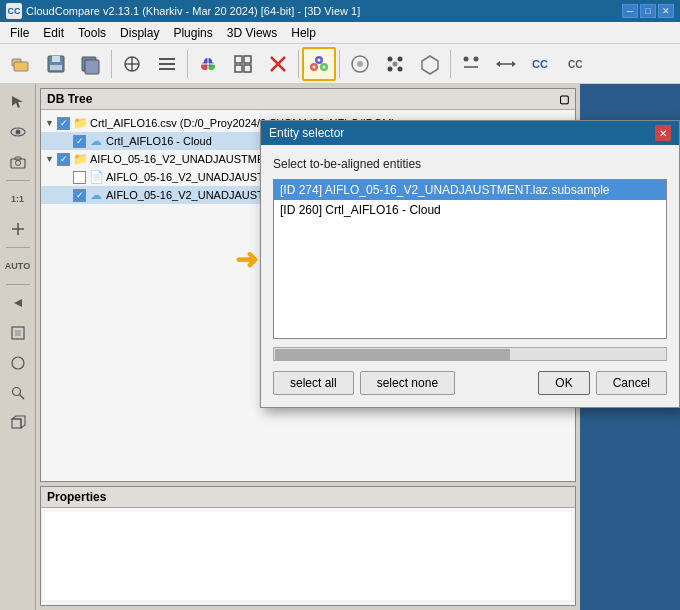 Image resolution: width=680 pixels, height=610 pixels. Describe the element at coordinates (395, 64) in the screenshot. I see `plugin2-button` at that location.